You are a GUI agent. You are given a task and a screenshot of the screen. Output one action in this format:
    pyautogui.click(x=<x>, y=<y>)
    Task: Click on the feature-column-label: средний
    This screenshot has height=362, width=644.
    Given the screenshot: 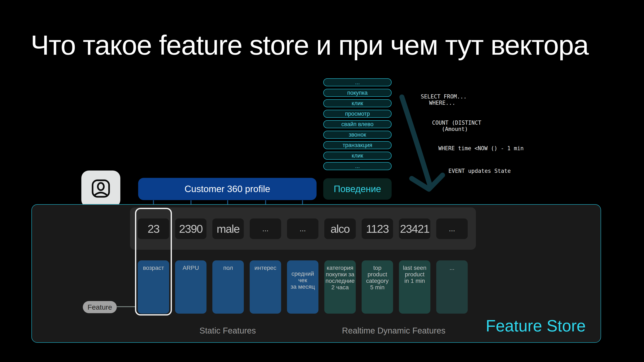 What is the action you would take?
    pyautogui.click(x=303, y=274)
    